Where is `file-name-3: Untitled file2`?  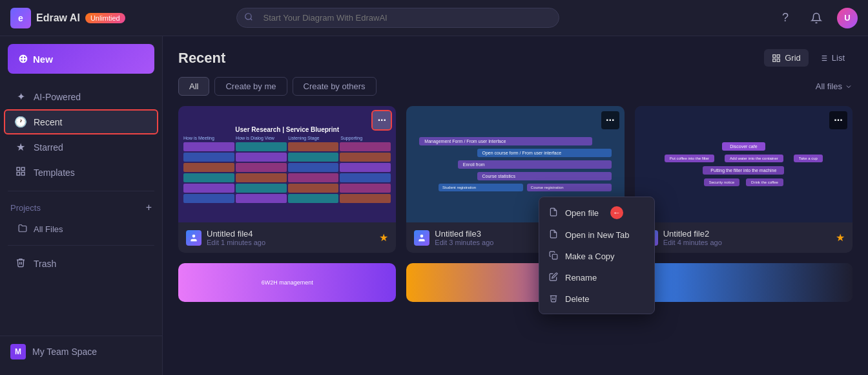
file-name-3: Untitled file2 is located at coordinates (747, 234).